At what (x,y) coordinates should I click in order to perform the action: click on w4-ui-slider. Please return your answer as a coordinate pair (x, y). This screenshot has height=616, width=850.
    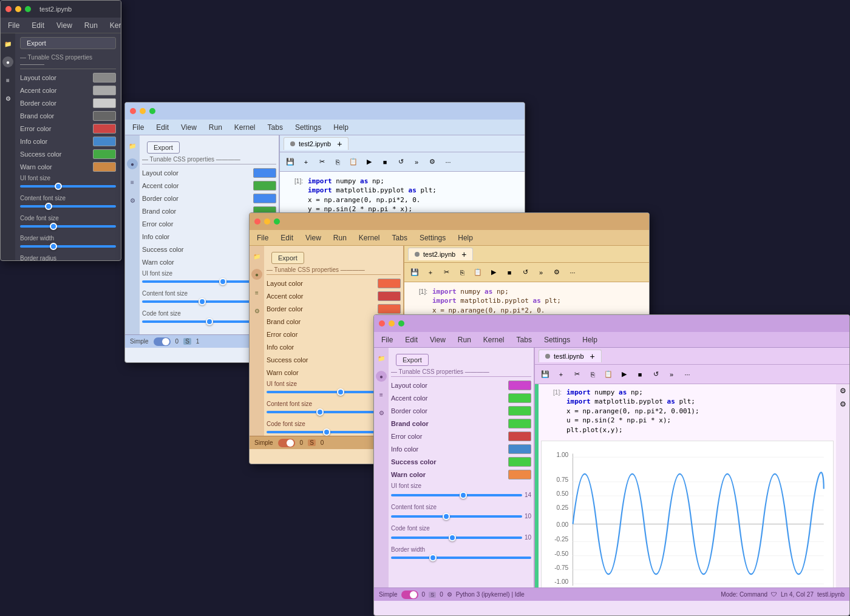
    Looking at the image, I should click on (457, 495).